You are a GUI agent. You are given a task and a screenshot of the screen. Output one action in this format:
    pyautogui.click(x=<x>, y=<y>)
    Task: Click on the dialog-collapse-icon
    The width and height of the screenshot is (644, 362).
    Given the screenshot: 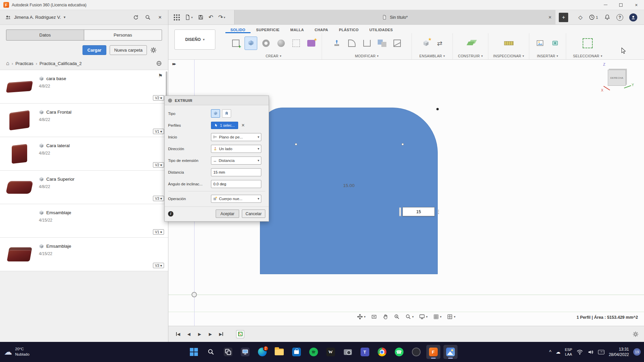 What is the action you would take?
    pyautogui.click(x=170, y=101)
    